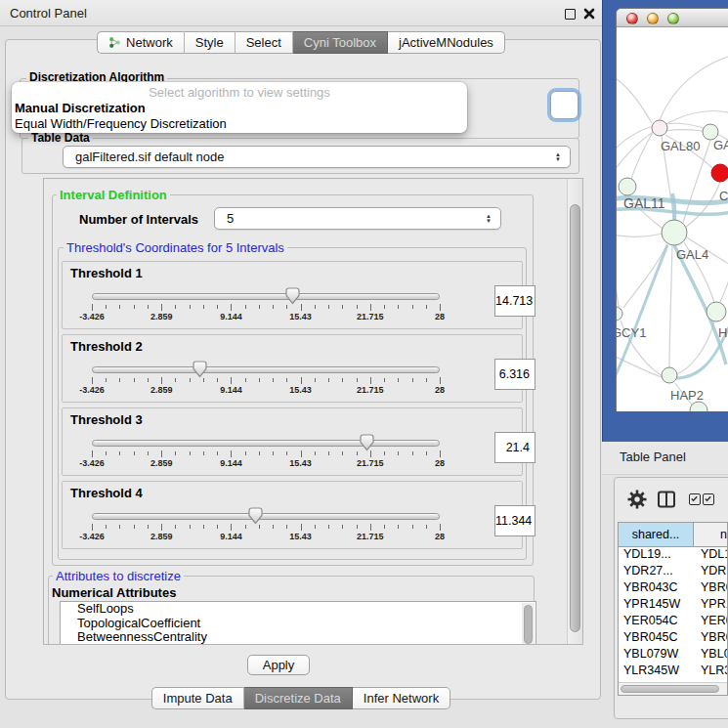 The image size is (728, 728). What do you see at coordinates (141, 43) in the screenshot?
I see `tab-network: Network` at bounding box center [141, 43].